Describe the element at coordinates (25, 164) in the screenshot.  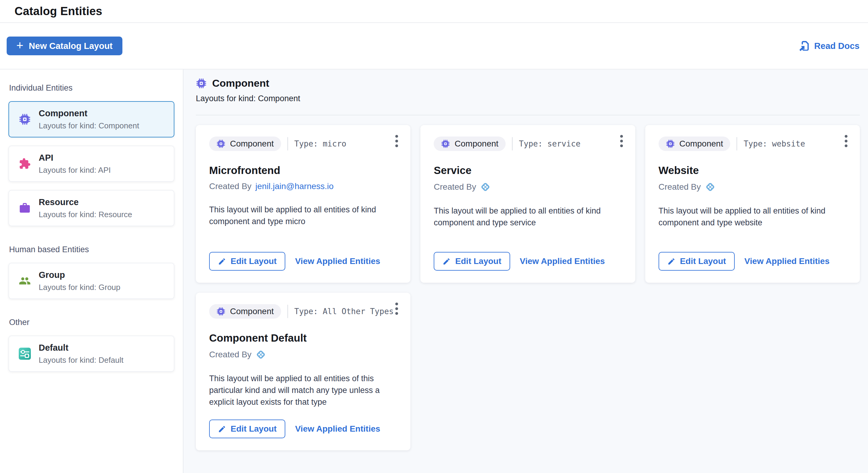
I see `puzzle-icon` at that location.